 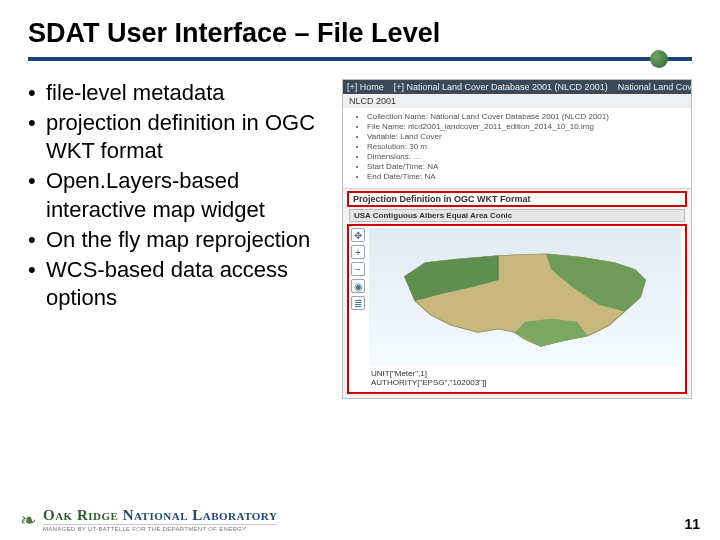 What do you see at coordinates (358, 303) in the screenshot?
I see `layers-icon: ≣` at bounding box center [358, 303].